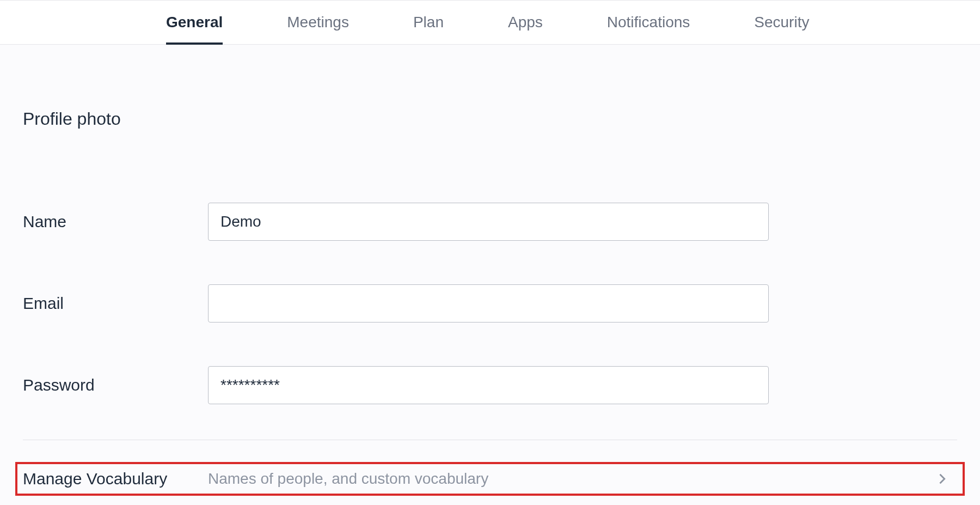 Image resolution: width=980 pixels, height=505 pixels. Describe the element at coordinates (115, 479) in the screenshot. I see `manage-vocabulary-title: Manage Vocabulary` at that location.